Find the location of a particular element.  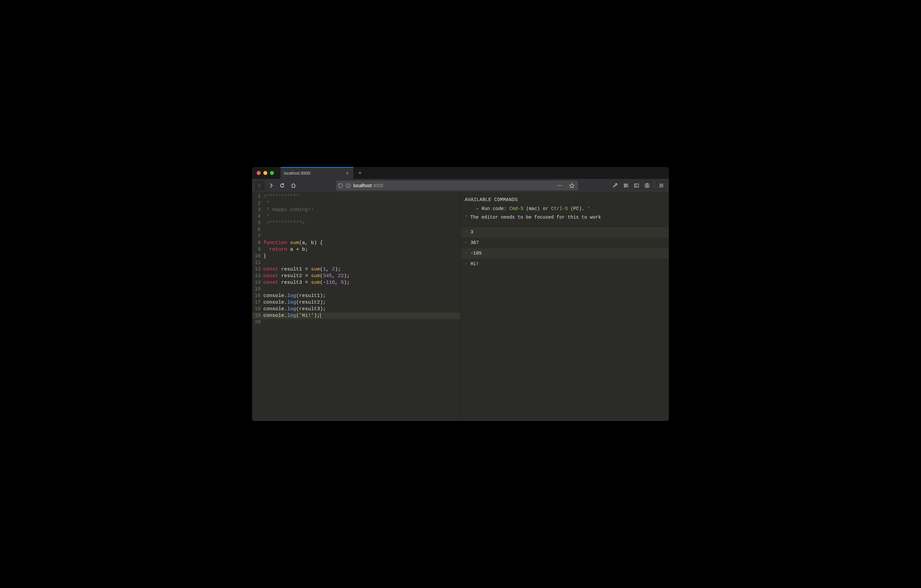

line-number: 14 is located at coordinates (258, 283).